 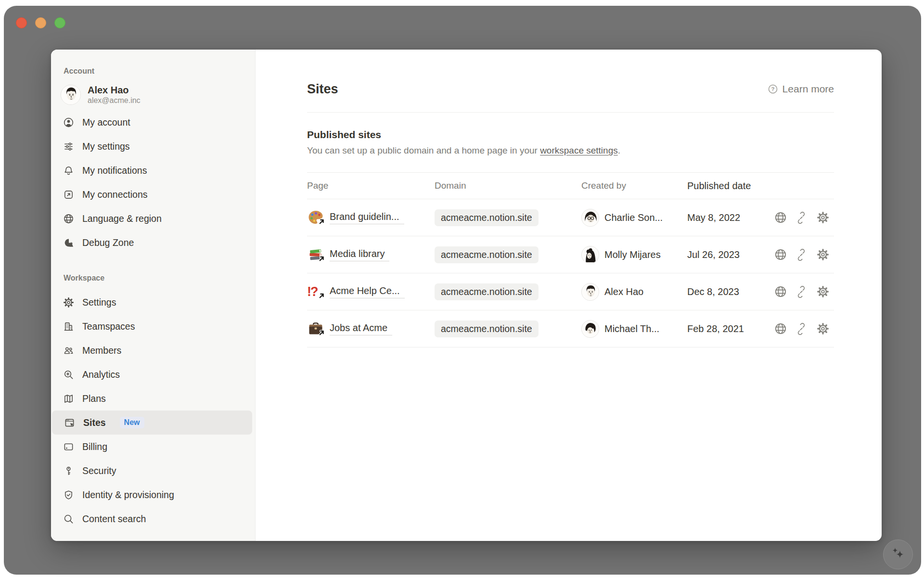 What do you see at coordinates (590, 255) in the screenshot?
I see `molly-avatar` at bounding box center [590, 255].